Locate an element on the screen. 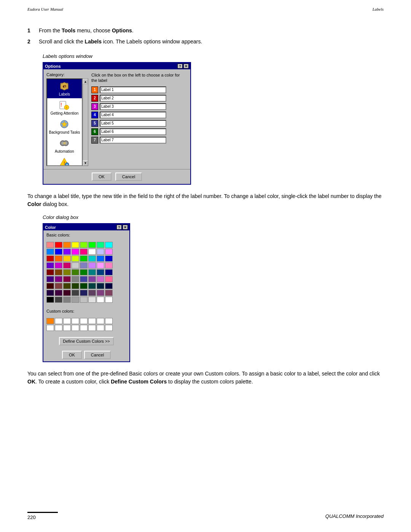  color-help-button: ? is located at coordinates (119, 227).